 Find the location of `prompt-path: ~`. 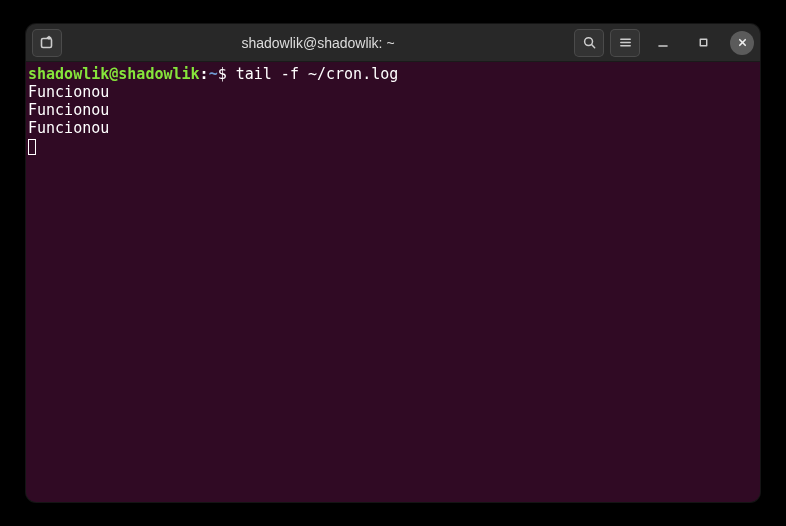

prompt-path: ~ is located at coordinates (214, 74).